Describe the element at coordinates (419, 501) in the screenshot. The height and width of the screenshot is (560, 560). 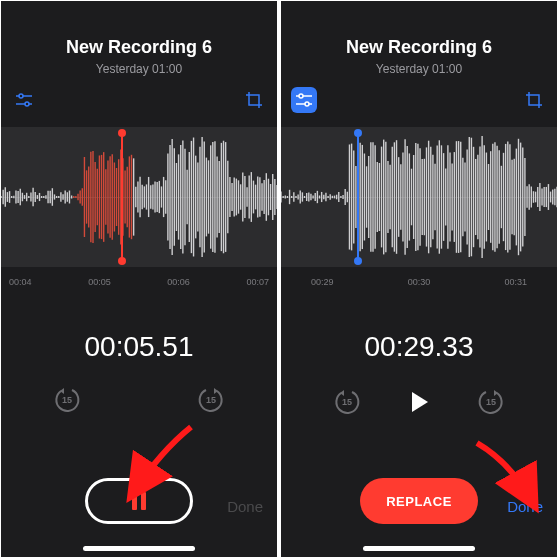
I see `replace-button: REPLACE` at that location.